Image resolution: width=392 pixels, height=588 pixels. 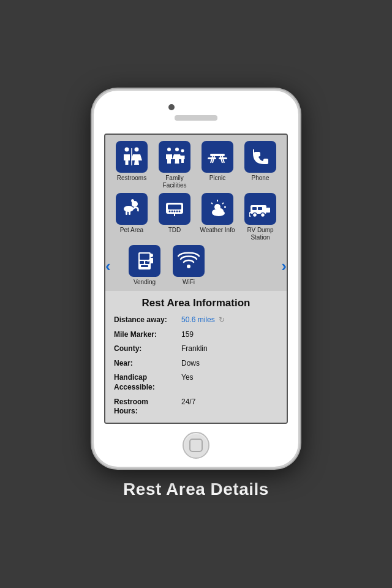 What do you see at coordinates (132, 209) in the screenshot?
I see `pet-icon` at bounding box center [132, 209].